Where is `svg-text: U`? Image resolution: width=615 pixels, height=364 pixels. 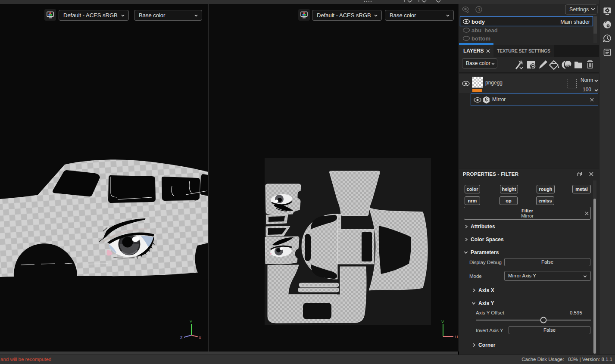 svg-text: U is located at coordinates (457, 337).